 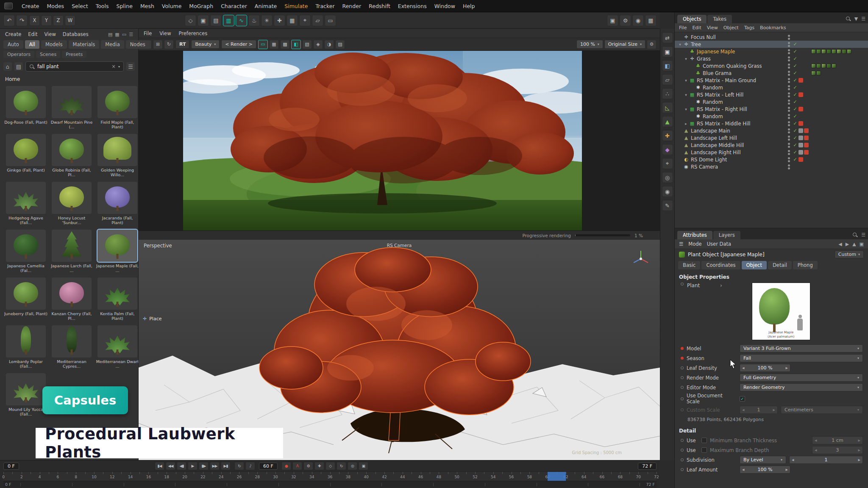 What do you see at coordinates (849, 254) in the screenshot?
I see `custom-preset-dropdown: Custom ▾` at bounding box center [849, 254].